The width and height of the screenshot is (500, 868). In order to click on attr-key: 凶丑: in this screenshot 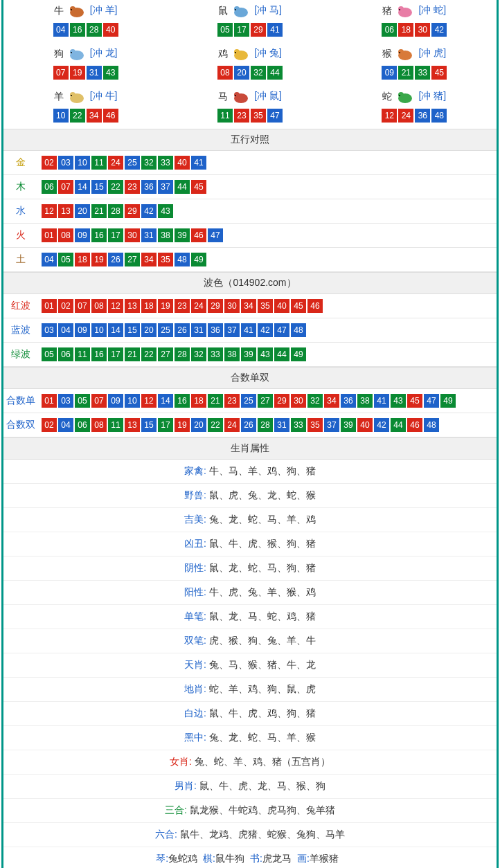, I will do `click(195, 543)`.